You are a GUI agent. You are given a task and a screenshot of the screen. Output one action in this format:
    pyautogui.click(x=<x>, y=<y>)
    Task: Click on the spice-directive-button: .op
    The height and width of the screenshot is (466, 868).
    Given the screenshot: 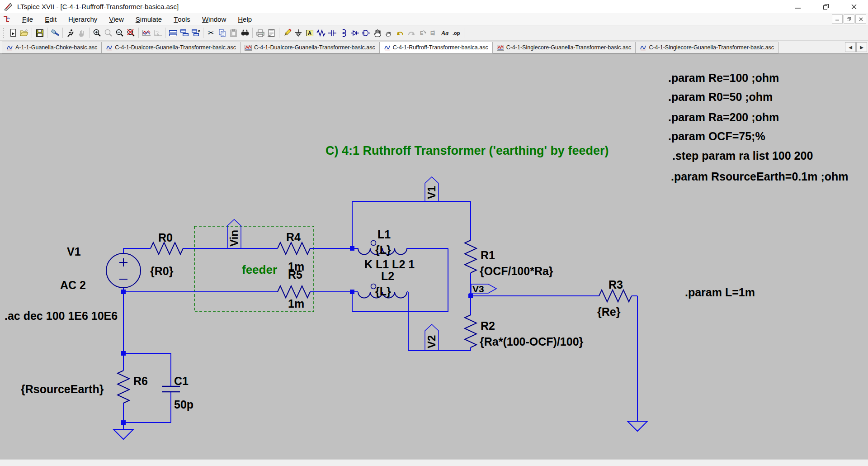 What is the action you would take?
    pyautogui.click(x=457, y=33)
    